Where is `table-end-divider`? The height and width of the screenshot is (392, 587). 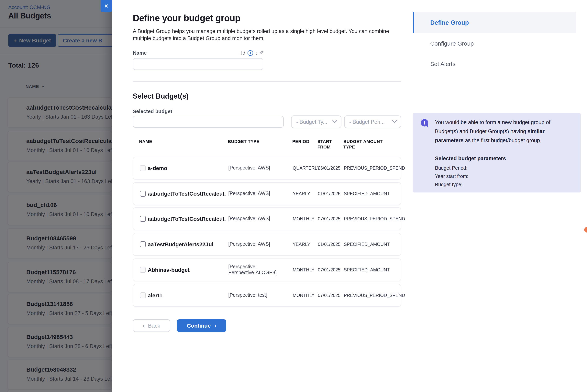 table-end-divider is located at coordinates (267, 309).